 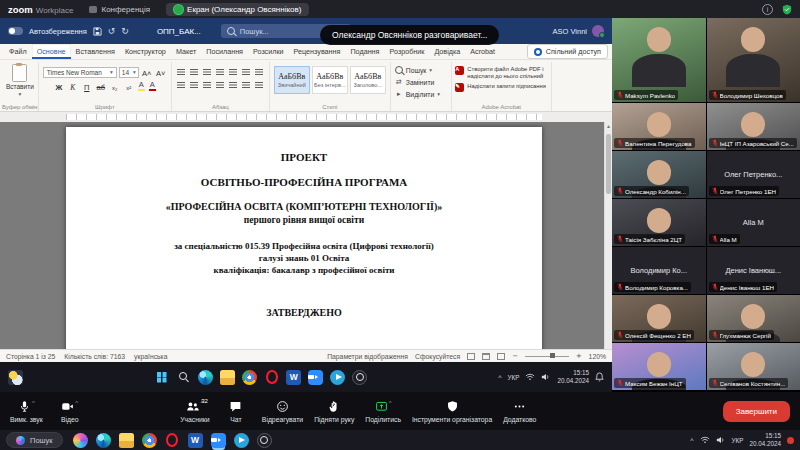 What do you see at coordinates (147, 72) in the screenshot?
I see `grow-font-button: А˄` at bounding box center [147, 72].